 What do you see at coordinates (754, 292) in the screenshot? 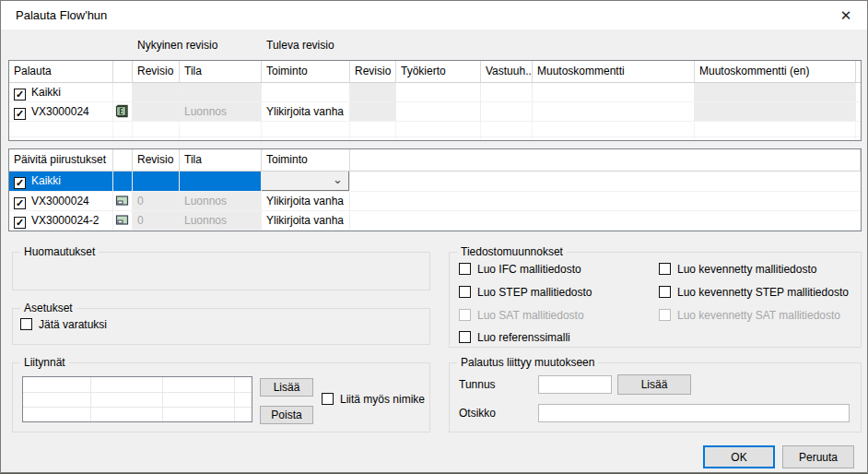
I see `checkbox-luo-kevennetty-step-mallitiedosto: Luo kevennetty STEP mallitiedosto` at bounding box center [754, 292].